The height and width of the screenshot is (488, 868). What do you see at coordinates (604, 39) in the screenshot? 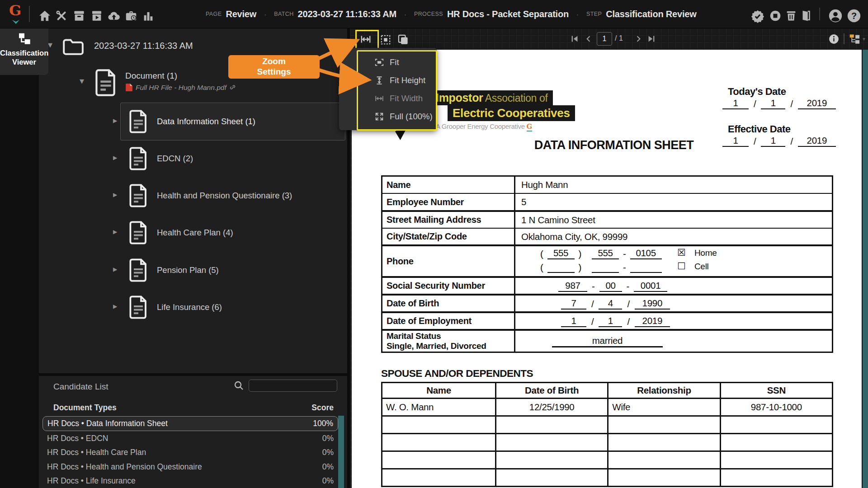
I see `page-number-input: 1` at bounding box center [604, 39].